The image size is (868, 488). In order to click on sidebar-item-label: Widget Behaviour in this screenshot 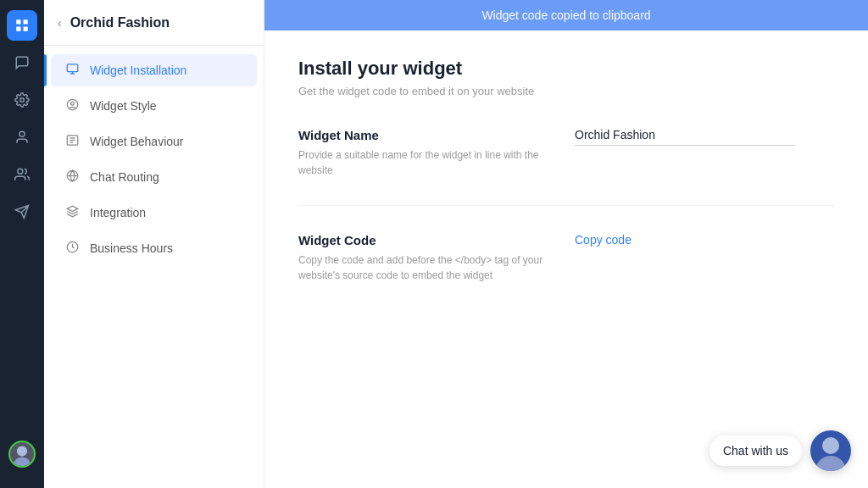, I will do `click(137, 141)`.